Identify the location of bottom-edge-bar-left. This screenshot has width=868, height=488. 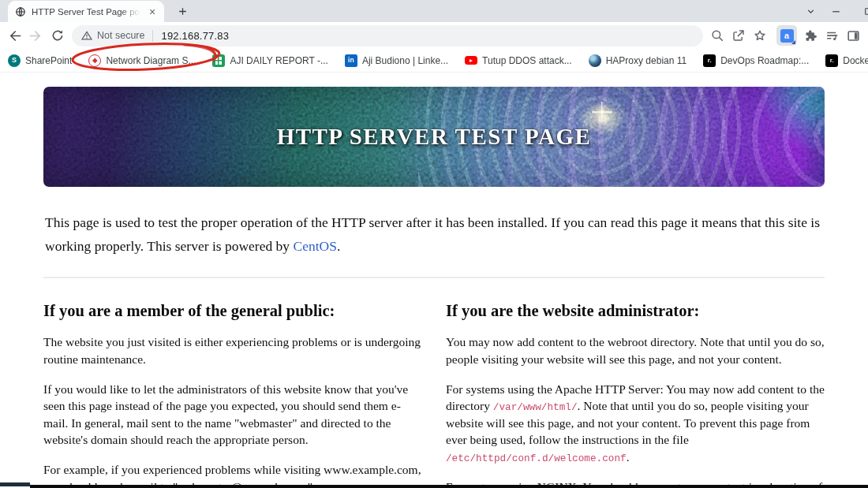
(15, 484).